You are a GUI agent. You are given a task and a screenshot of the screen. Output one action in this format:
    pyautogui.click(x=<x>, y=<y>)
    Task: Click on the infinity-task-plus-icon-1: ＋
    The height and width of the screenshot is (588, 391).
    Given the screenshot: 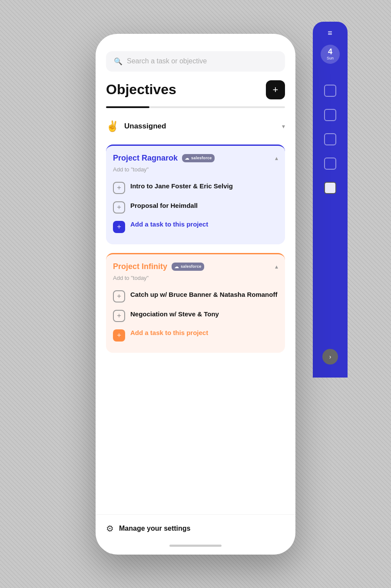 What is the action you would take?
    pyautogui.click(x=119, y=296)
    